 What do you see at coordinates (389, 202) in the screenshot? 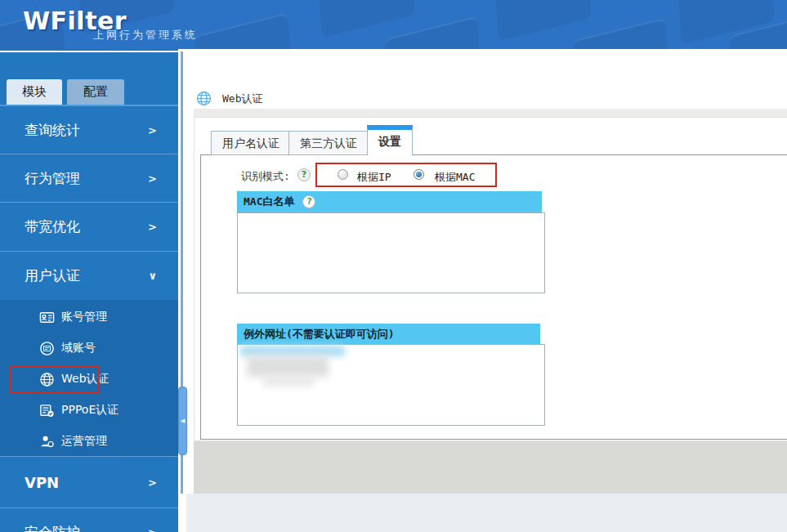
I see `section-header-mac-whitelist: MAC白名单 ?` at bounding box center [389, 202].